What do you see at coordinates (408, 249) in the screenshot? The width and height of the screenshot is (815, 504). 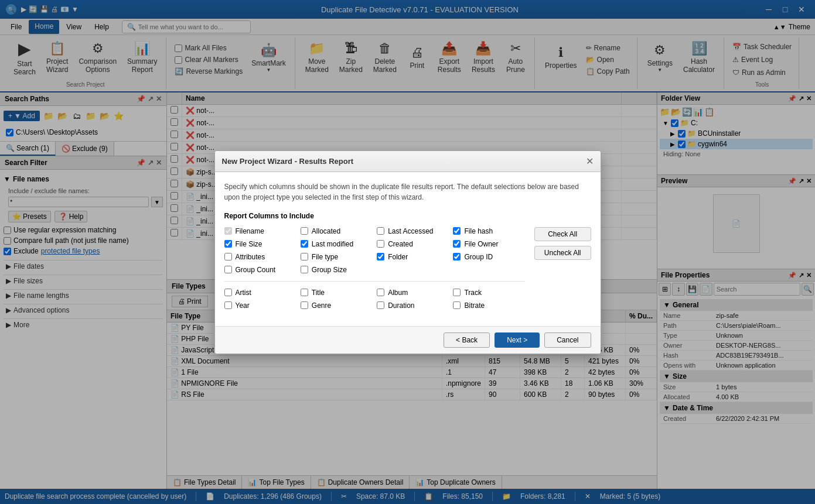 I see `dialog-body: Specify which columns should be shown in…` at bounding box center [408, 249].